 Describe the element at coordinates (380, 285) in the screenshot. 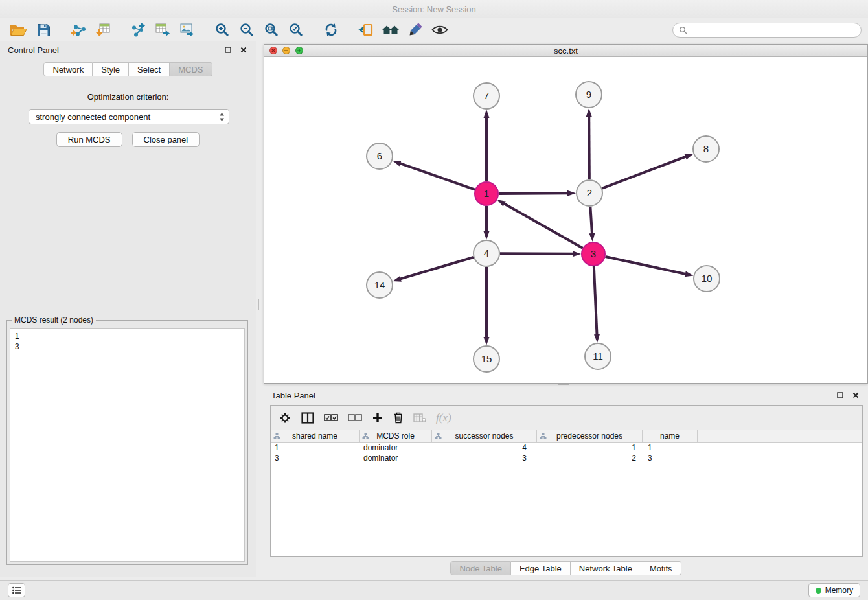

I see `graph-node-14: 14` at that location.